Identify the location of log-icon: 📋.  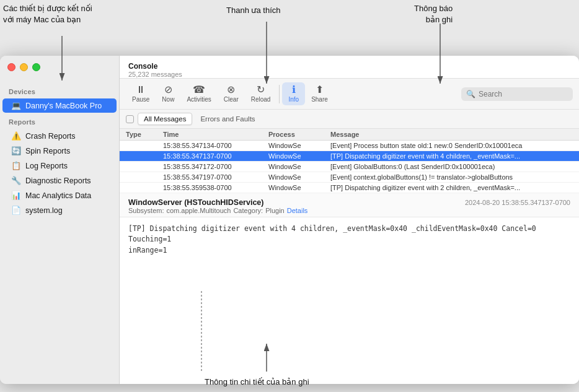
(16, 166).